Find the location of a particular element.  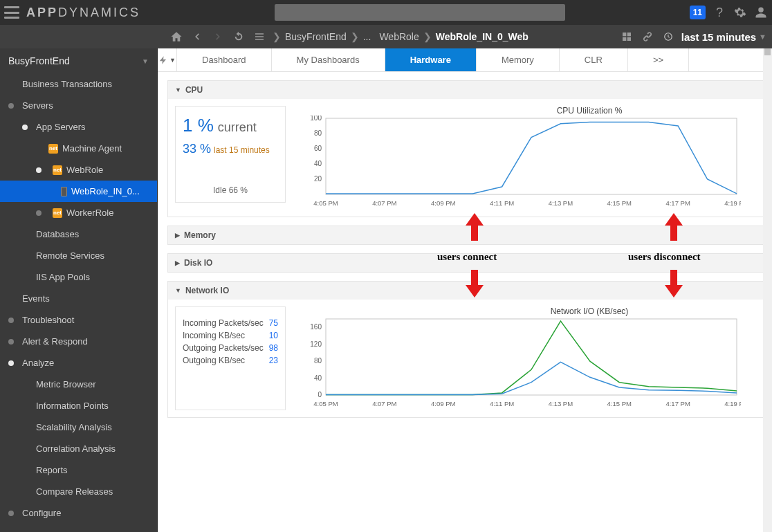

tab-mydashboards: My Dashboards is located at coordinates (329, 59).